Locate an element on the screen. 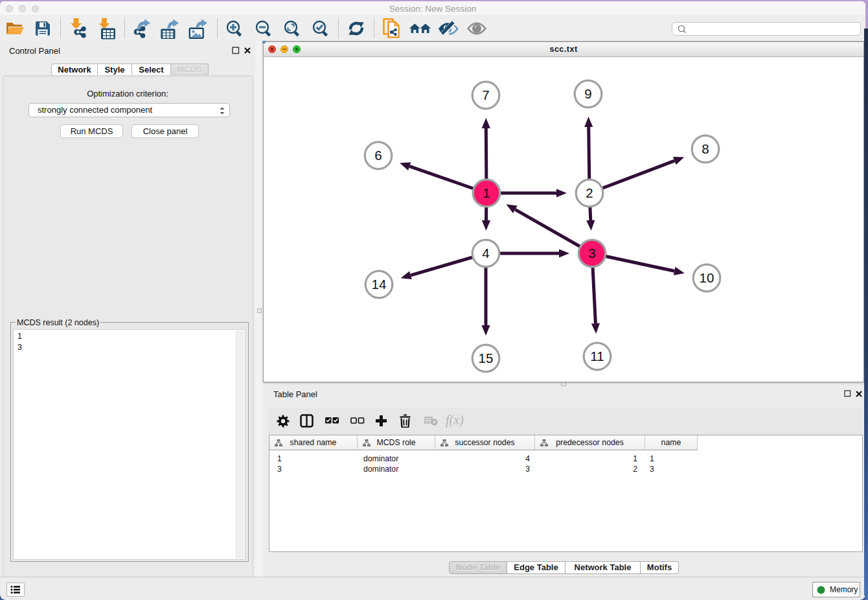 This screenshot has width=868, height=600. svg-text: 14 is located at coordinates (380, 284).